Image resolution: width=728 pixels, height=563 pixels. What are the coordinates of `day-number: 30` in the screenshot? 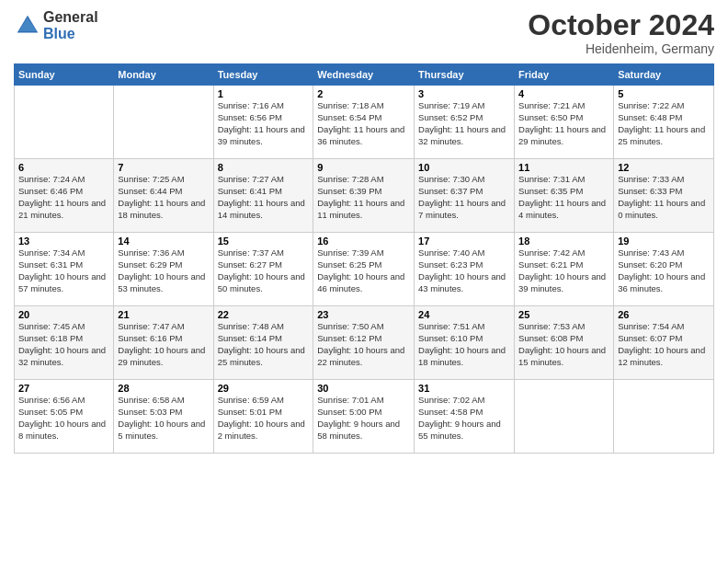 It's located at (364, 388).